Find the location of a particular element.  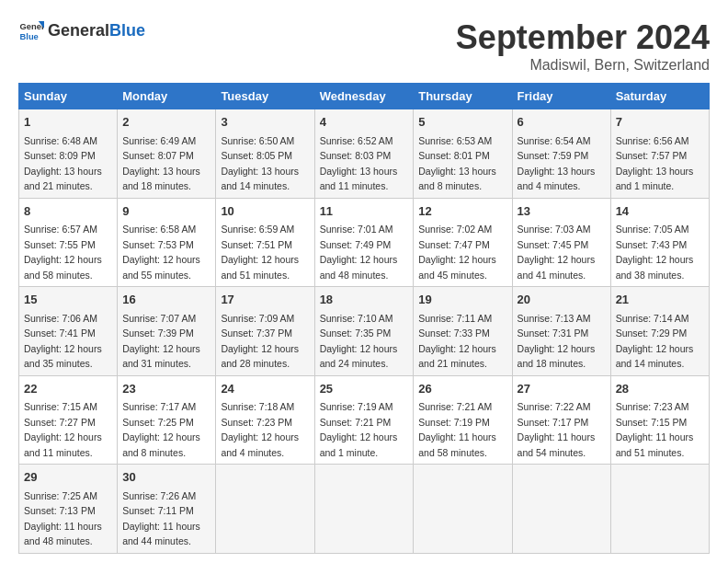

table-cell: 8Sunrise: 6:57 AMSunset: 7:55 PMDaylight… is located at coordinates (68, 243).